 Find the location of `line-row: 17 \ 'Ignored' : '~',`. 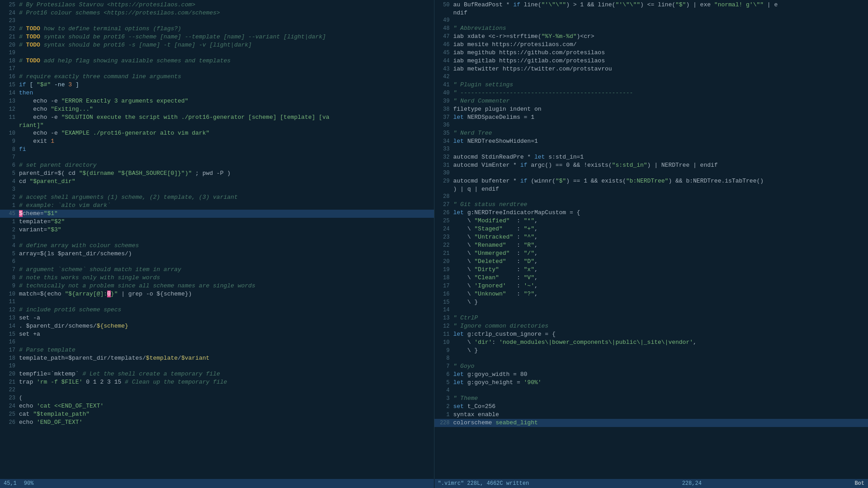

line-row: 17 \ 'Ignored' : '~', is located at coordinates (651, 286).